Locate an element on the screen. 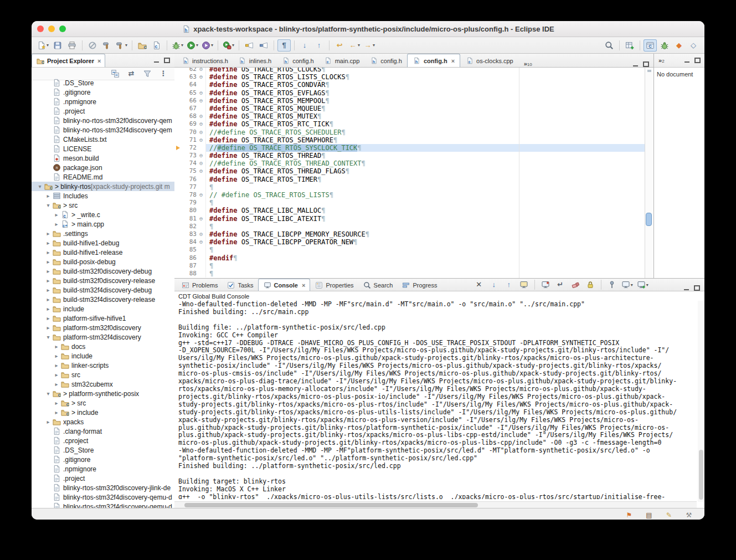 The height and width of the screenshot is (560, 736). back-button: ←▾ is located at coordinates (354, 45).